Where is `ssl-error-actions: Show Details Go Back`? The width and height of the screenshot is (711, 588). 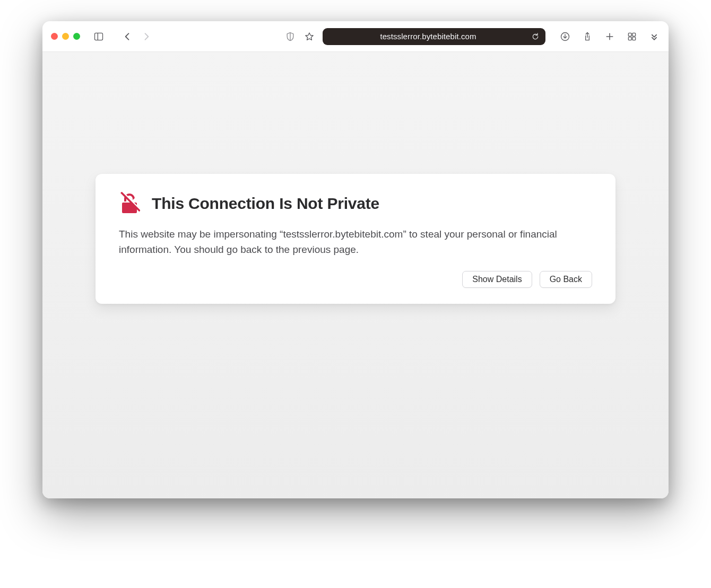
ssl-error-actions: Show Details Go Back is located at coordinates (356, 279).